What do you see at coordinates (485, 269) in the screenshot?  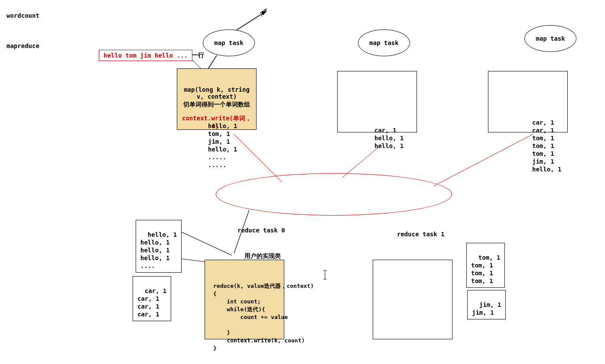 I see `group-tom-text: tom, 1 tom, 1 tom, 1 tom, 1` at bounding box center [485, 269].